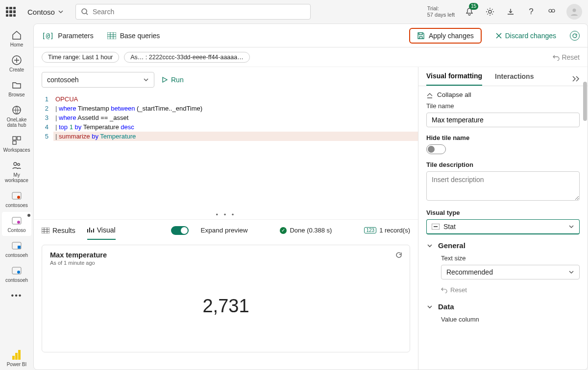 This screenshot has height=370, width=588. Describe the element at coordinates (445, 36) in the screenshot. I see `apply-changes-button: Apply changes` at that location.